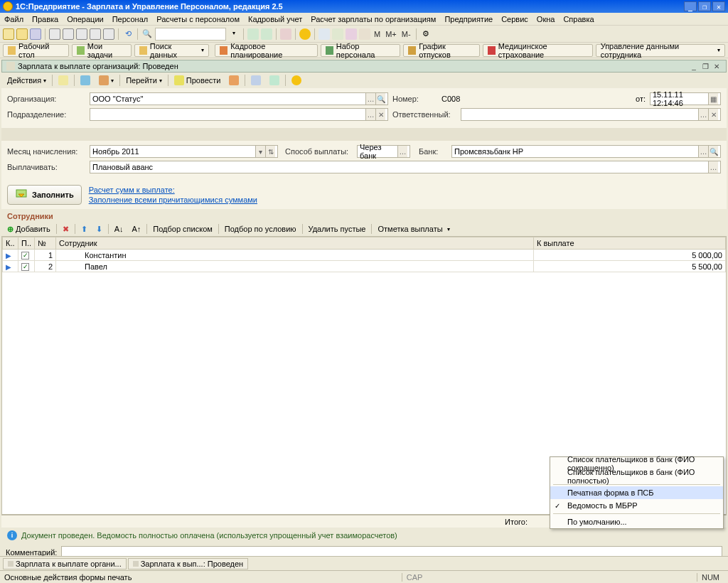  I want to click on mminus-label: М-, so click(407, 34).